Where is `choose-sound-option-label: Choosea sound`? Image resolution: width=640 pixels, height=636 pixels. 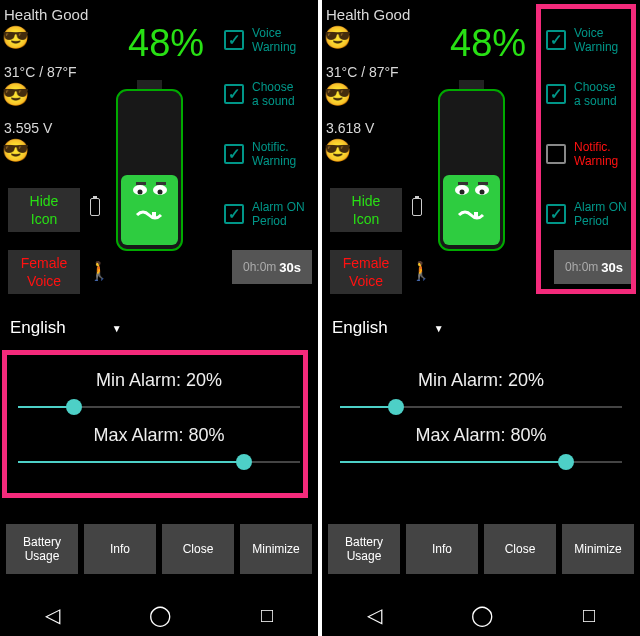 choose-sound-option-label: Choosea sound is located at coordinates (280, 94).